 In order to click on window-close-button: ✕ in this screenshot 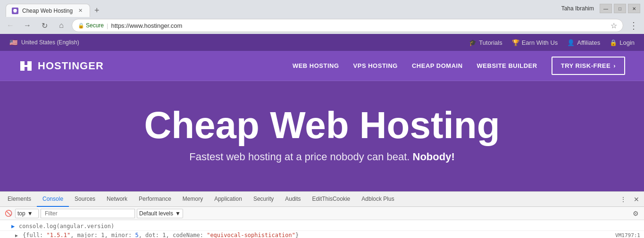, I will do `click(634, 8)`.